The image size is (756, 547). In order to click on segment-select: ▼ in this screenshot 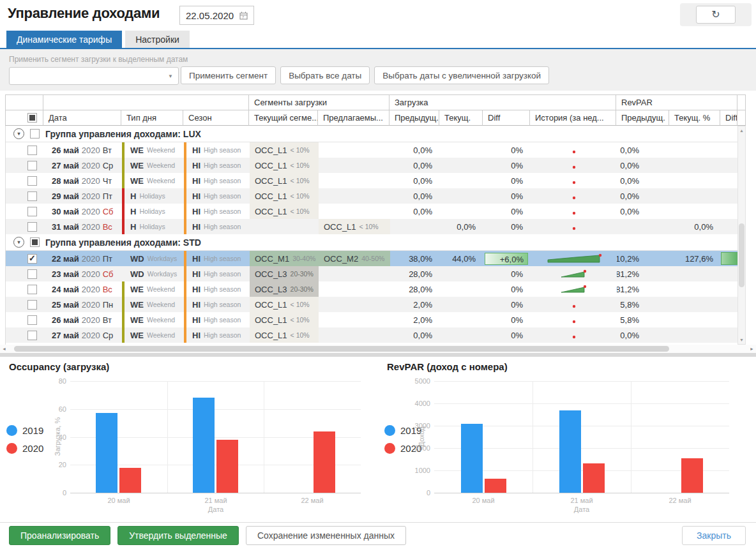, I will do `click(94, 76)`.